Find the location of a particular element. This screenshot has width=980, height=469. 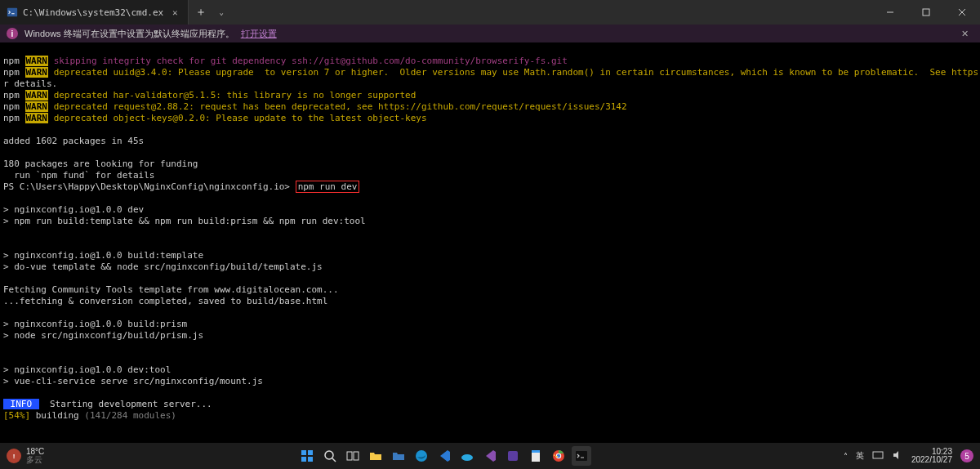

window-titlebar: C:\Windows\system32\cmd.ex ✕ ＋ ⌄ is located at coordinates (490, 12).